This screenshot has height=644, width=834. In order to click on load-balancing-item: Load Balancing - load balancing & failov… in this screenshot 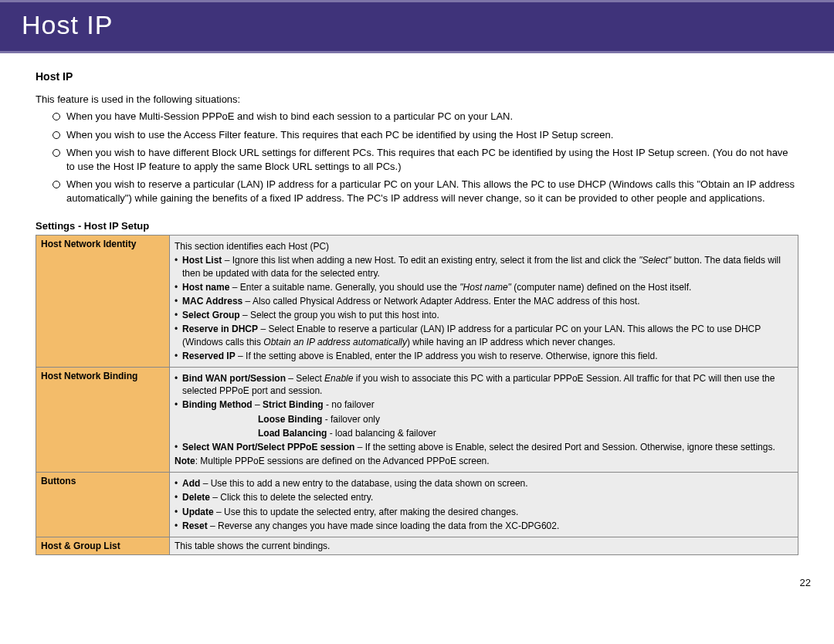, I will do `click(483, 433)`.